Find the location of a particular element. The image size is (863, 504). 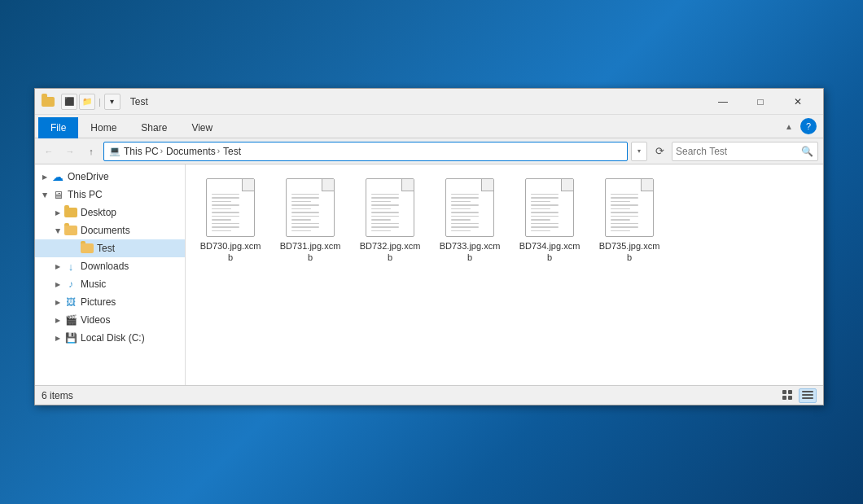

sidebar-item-videos: 🎬 Videos is located at coordinates (110, 320).